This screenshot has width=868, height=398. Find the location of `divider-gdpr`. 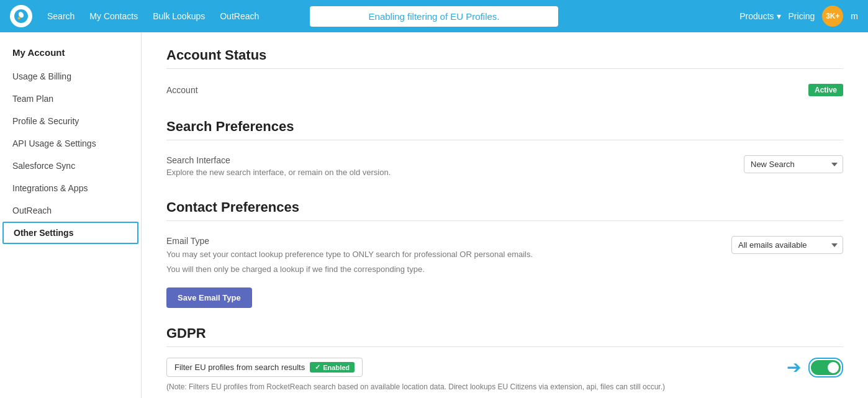

divider-gdpr is located at coordinates (505, 346).